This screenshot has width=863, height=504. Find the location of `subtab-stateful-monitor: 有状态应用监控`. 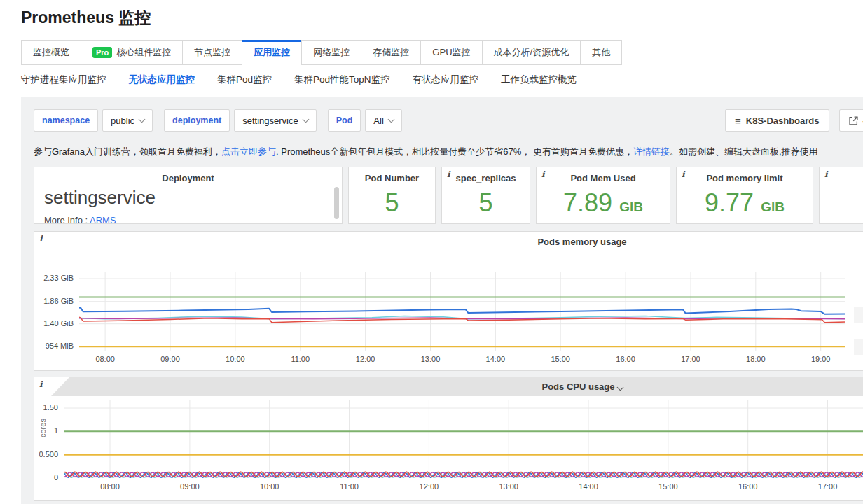

subtab-stateful-monitor: 有状态应用监控 is located at coordinates (446, 80).